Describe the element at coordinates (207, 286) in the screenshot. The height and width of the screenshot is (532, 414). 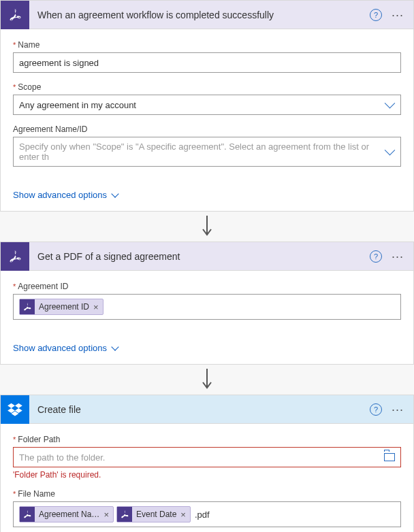
I see `agreement-id-label: Agreement ID` at that location.